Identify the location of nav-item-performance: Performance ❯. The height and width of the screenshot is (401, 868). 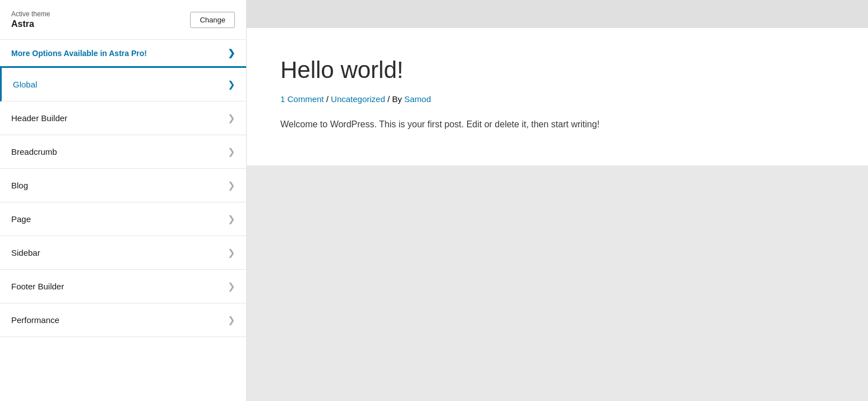
(123, 320).